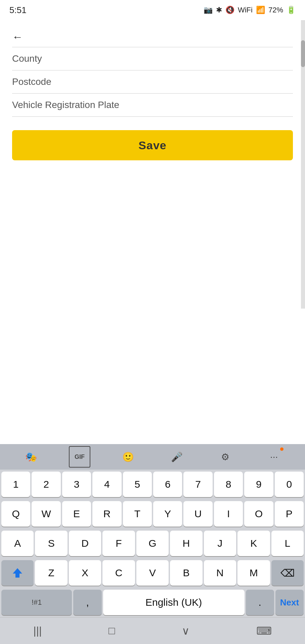 This screenshot has height=644, width=305. What do you see at coordinates (18, 10) in the screenshot?
I see `status-time: 5:51` at bounding box center [18, 10].